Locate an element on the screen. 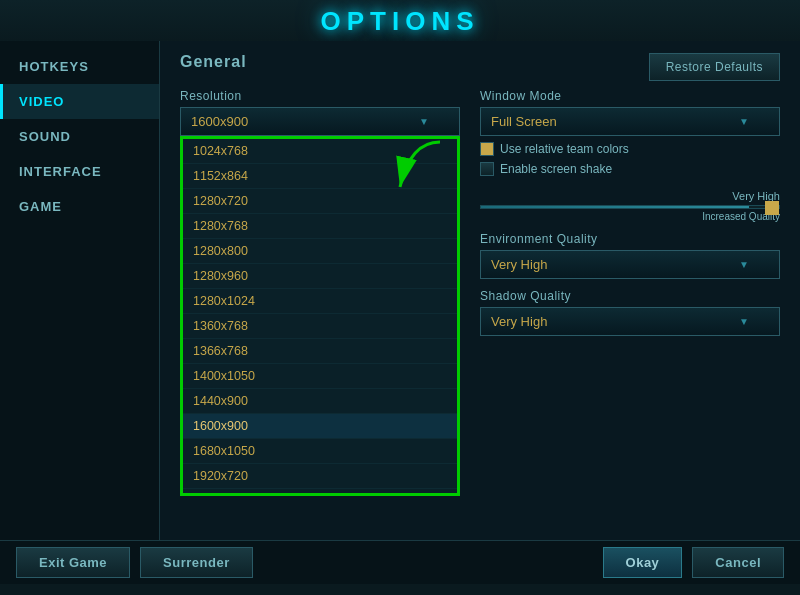  sidebar-item-game: GAME is located at coordinates (80, 206).